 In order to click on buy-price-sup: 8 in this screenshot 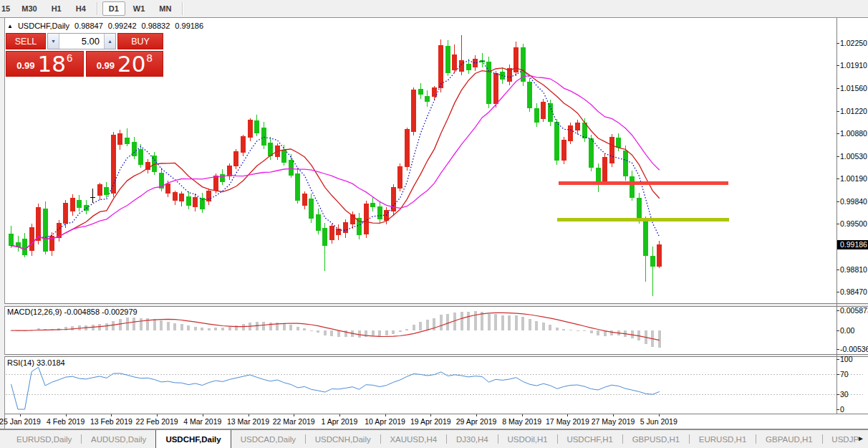, I will do `click(149, 57)`.